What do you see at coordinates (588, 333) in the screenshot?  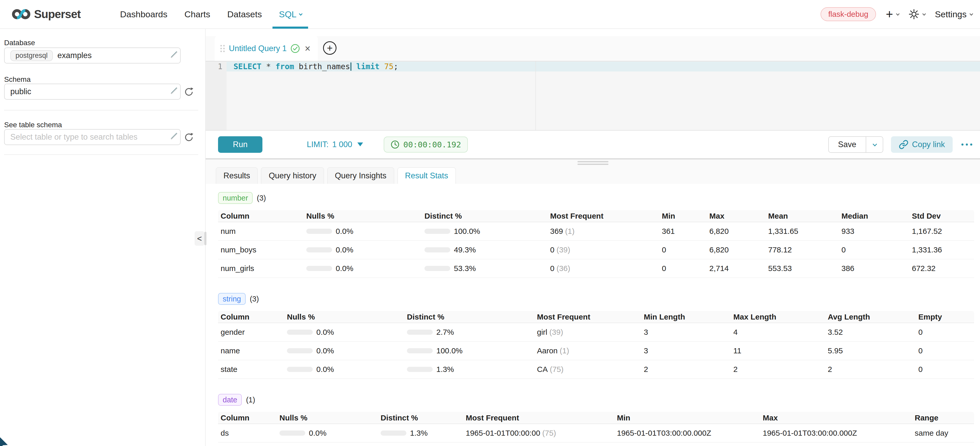 I see `most-frequent-cell: girl(39)` at bounding box center [588, 333].